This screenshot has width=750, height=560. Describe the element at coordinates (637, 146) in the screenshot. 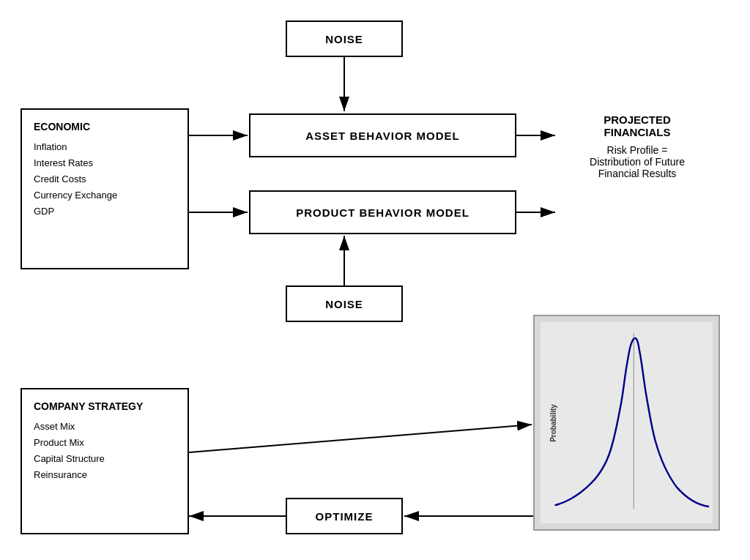

I see `projected-financials-label: PROJECTED FINANCIALS Risk Profile = Dist…` at that location.